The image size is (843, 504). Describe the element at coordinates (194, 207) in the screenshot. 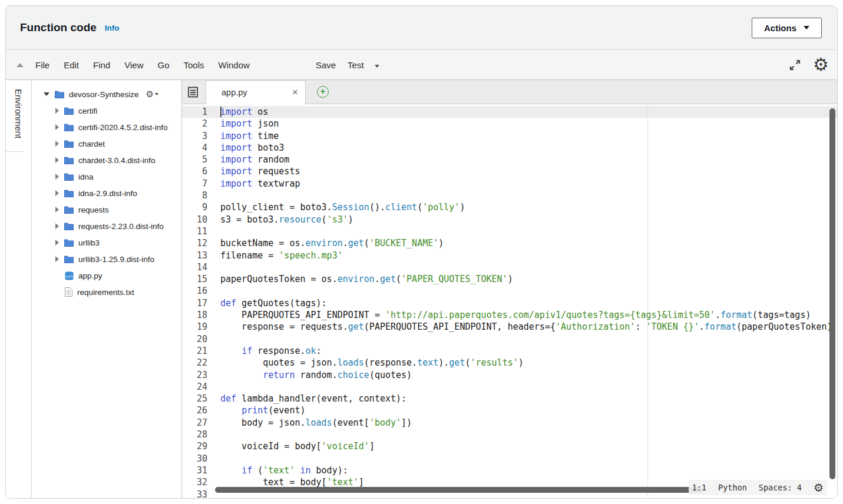

I see `line-number: 9` at that location.